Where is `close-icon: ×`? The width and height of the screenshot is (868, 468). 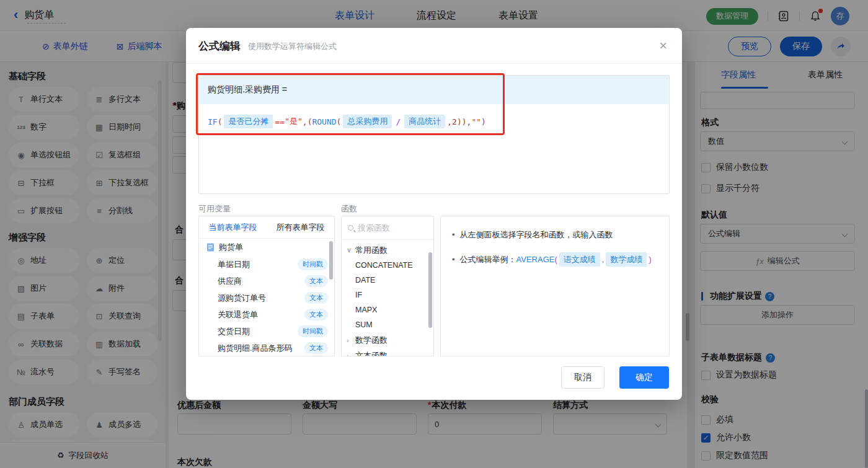
close-icon: × is located at coordinates (663, 46).